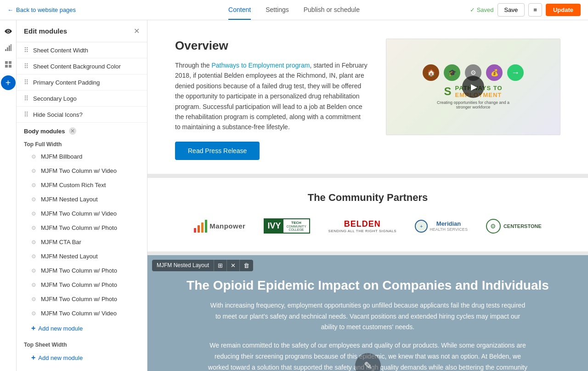  I want to click on menu-button: ≡, so click(535, 10).